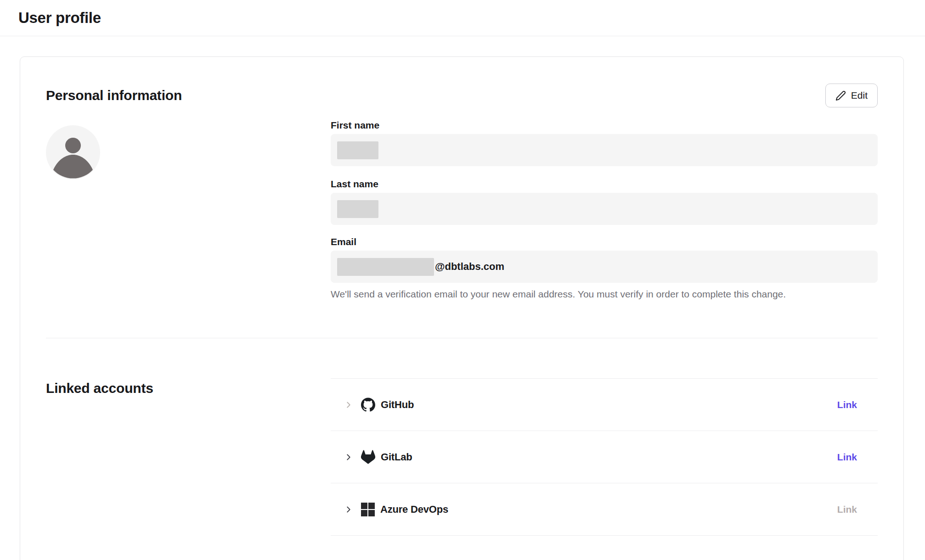  What do you see at coordinates (852, 95) in the screenshot?
I see `edit-button: Edit` at bounding box center [852, 95].